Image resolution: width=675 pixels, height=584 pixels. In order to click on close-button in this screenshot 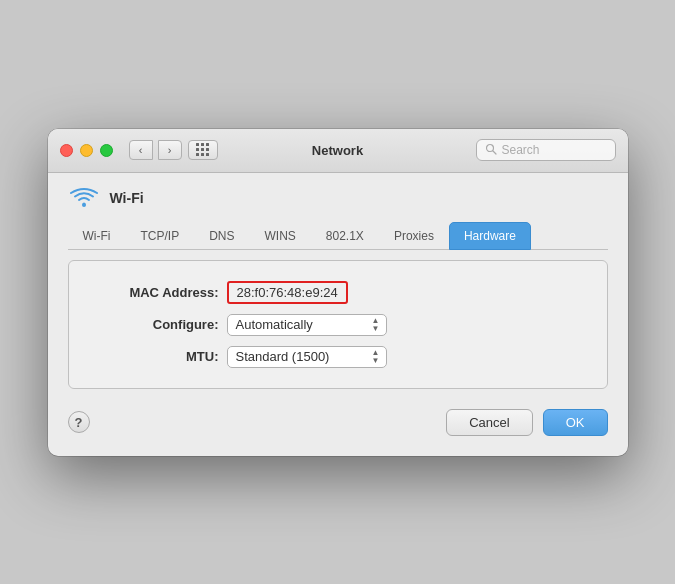, I will do `click(66, 150)`.